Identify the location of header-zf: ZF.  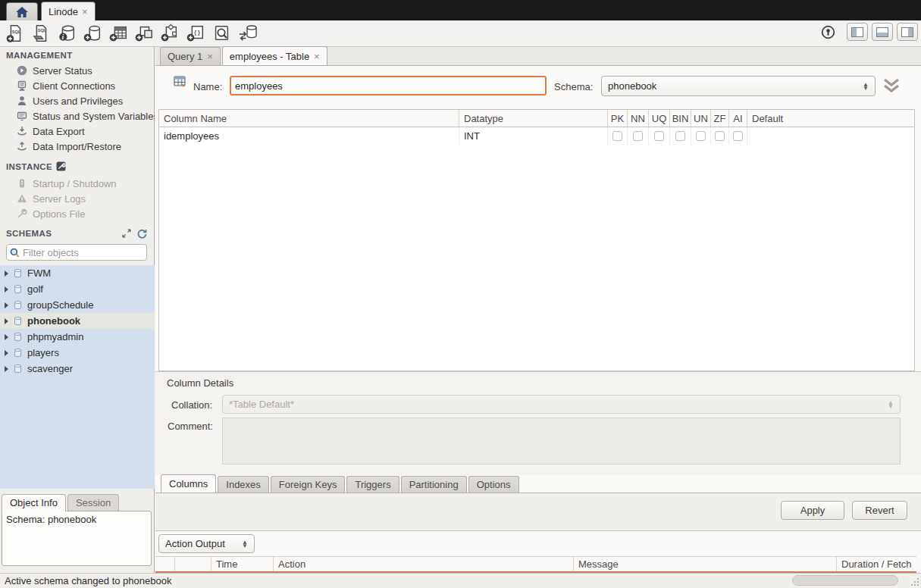
(720, 118).